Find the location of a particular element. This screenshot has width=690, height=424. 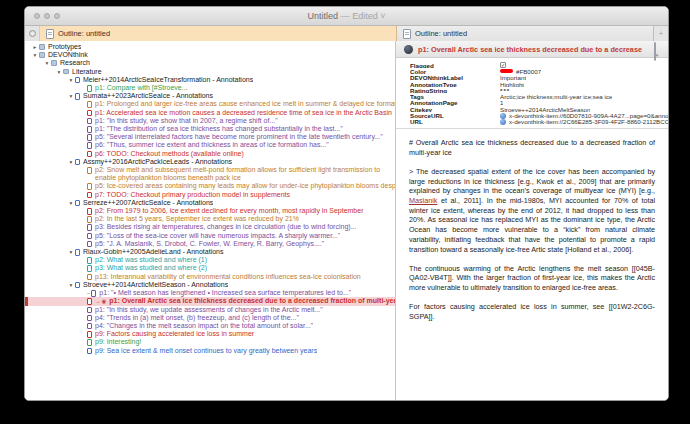

outline-row: p3: Besides rising air temperatures, cha… is located at coordinates (210, 227).